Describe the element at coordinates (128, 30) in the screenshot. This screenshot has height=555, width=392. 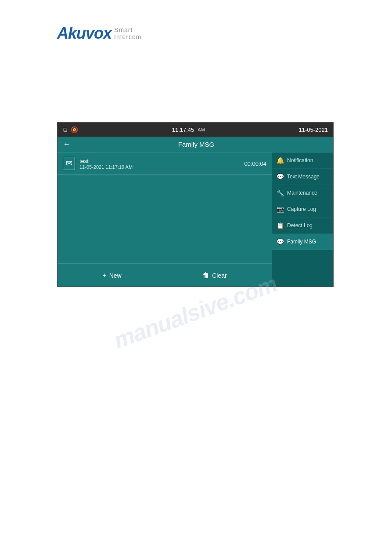
I see `logo-smart: Smart` at that location.